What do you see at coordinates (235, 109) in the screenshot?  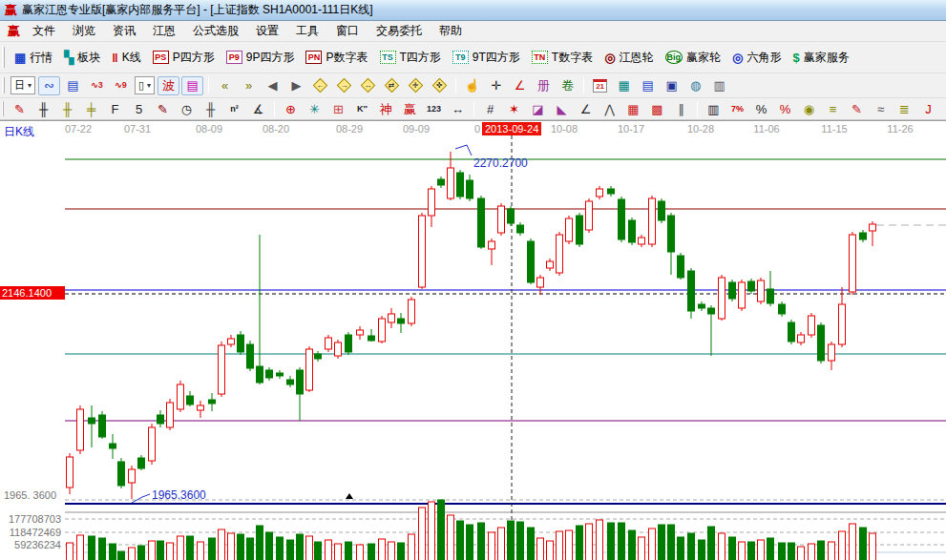 I see `n-square-tool: n²` at bounding box center [235, 109].